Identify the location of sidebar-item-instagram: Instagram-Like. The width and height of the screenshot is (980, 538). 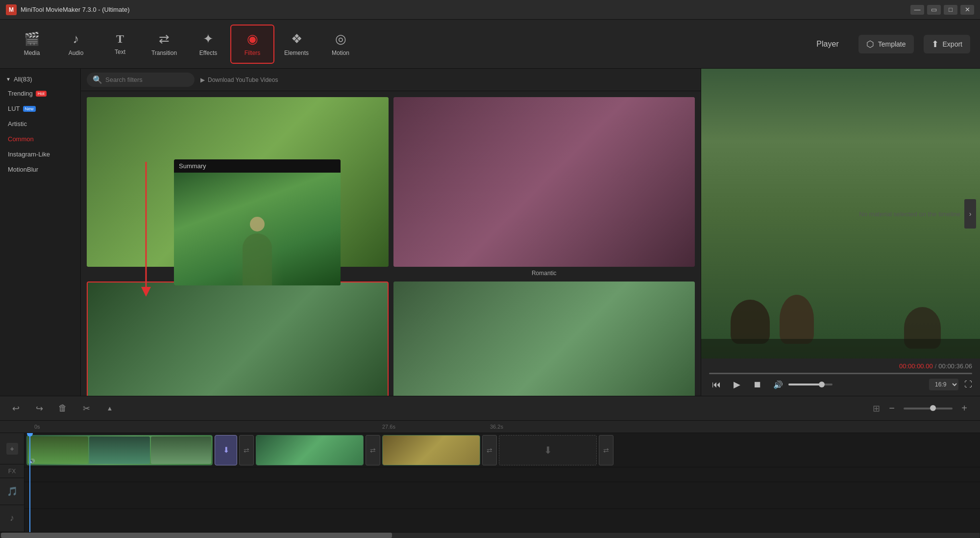
(40, 154).